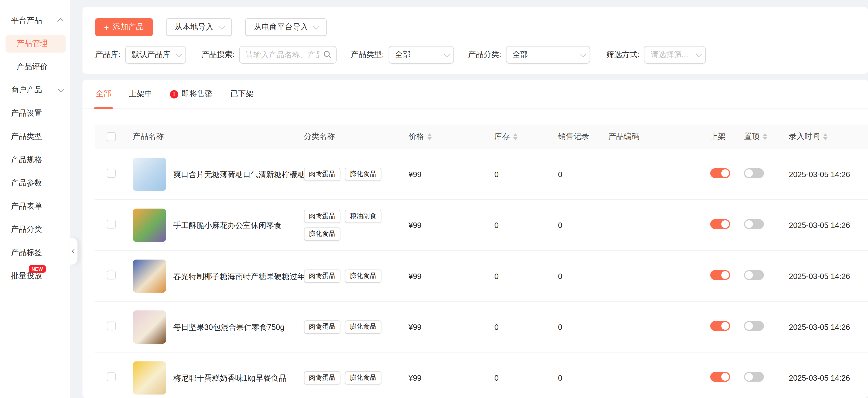  Describe the element at coordinates (367, 55) in the screenshot. I see `filter-label: 产品类型:` at that location.